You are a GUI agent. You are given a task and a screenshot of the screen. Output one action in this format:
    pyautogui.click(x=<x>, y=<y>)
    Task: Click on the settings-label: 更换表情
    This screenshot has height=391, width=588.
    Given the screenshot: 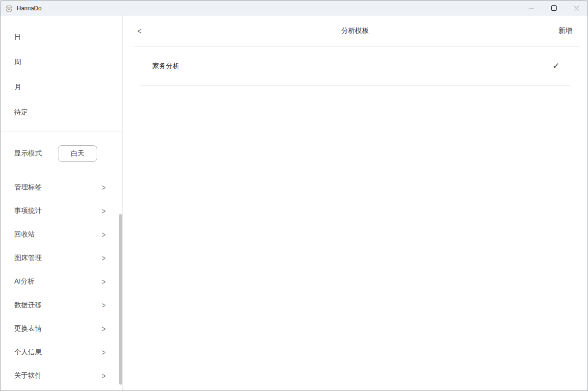 What is the action you would take?
    pyautogui.click(x=58, y=329)
    